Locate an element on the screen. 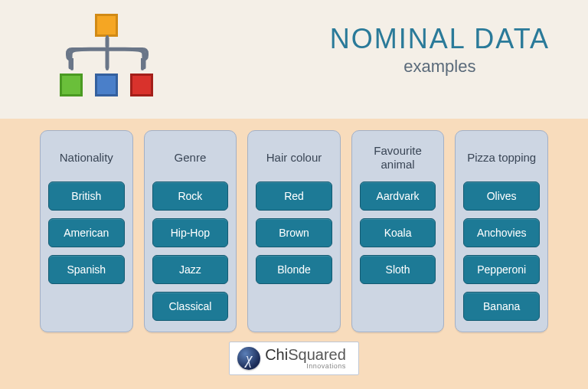 The image size is (588, 389). card-title: Pizza topping is located at coordinates (501, 158).